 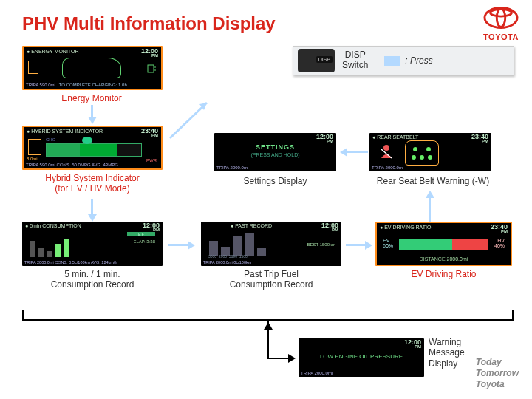 I want to click on screen-ev-ratio: ● EV DRIVING RATIO 23:40PM EV 60% HV 40%…, so click(x=443, y=244).